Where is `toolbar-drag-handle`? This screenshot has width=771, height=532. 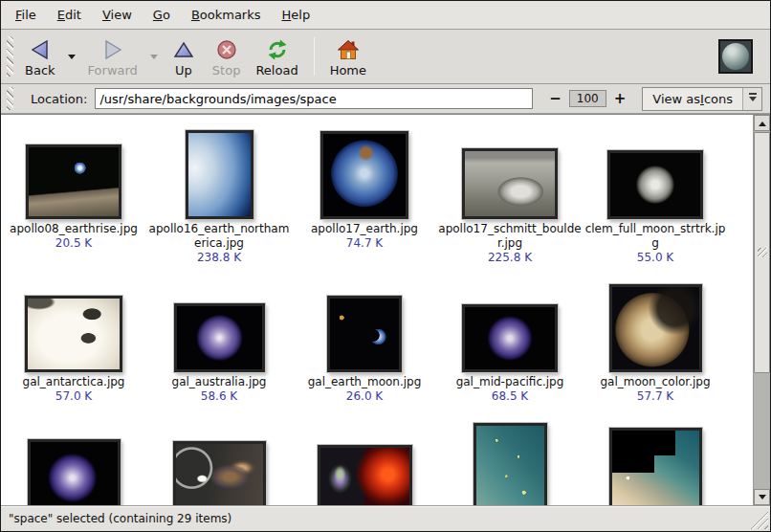
toolbar-drag-handle is located at coordinates (10, 56).